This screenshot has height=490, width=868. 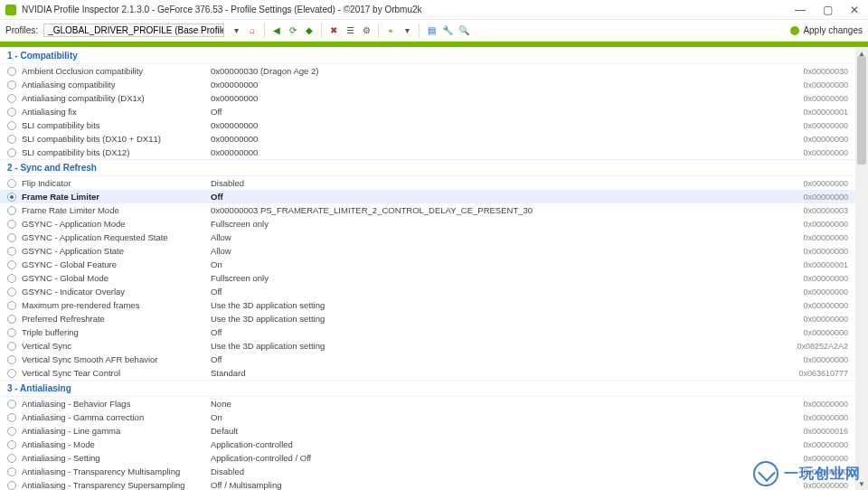 I want to click on setting-row: Antialiasing - Behavior FlagsNone0x00000…, so click(x=428, y=403).